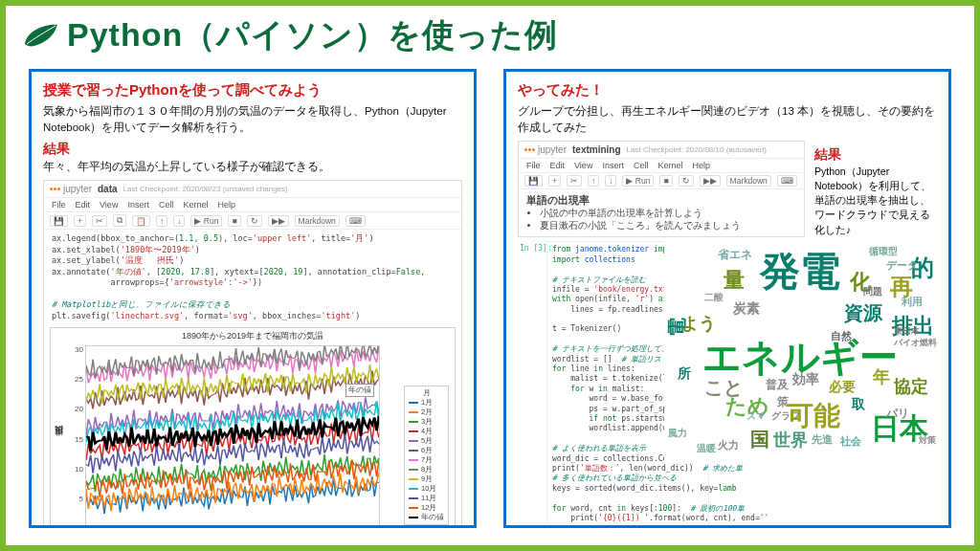 The image size is (980, 551). What do you see at coordinates (735, 254) in the screenshot?
I see `wordcloud-word: 省エネ` at bounding box center [735, 254].